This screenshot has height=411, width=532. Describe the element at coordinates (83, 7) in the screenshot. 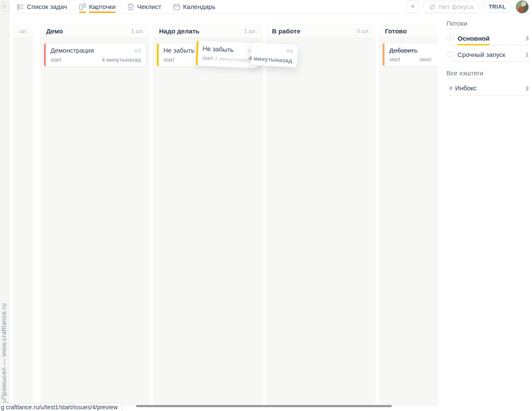

I see `kanban-icon` at that location.